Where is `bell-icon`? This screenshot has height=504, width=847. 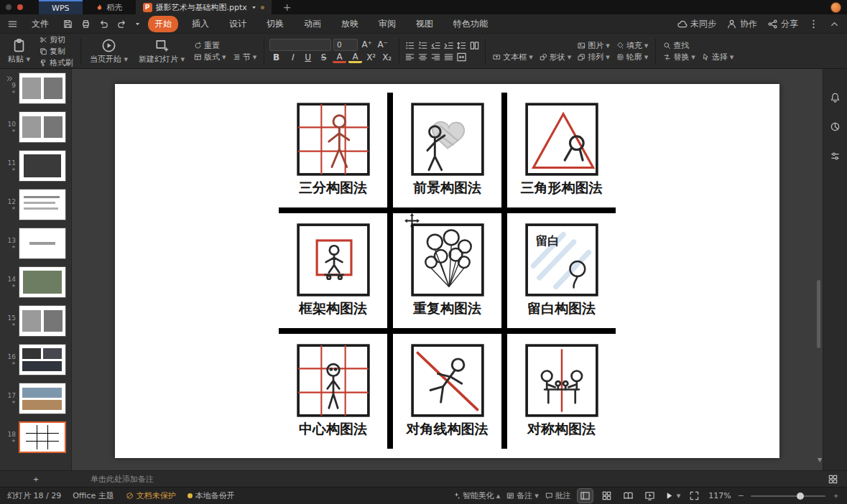
bell-icon is located at coordinates (835, 98).